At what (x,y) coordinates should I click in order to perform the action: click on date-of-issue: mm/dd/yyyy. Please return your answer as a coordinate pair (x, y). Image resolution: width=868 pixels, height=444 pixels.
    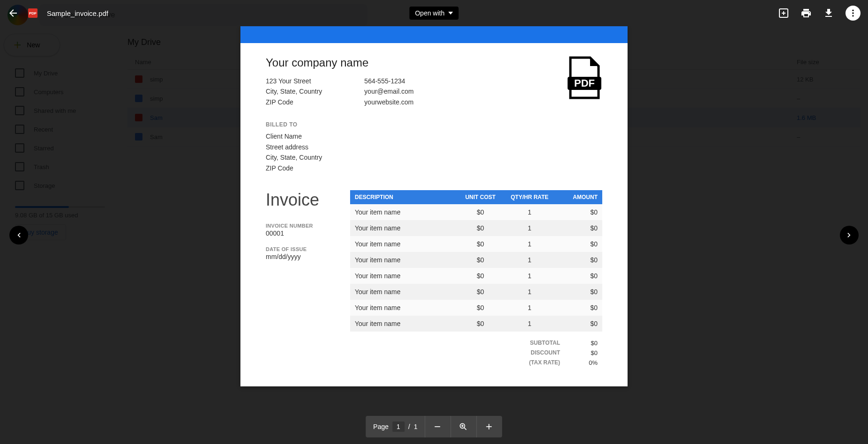
    Looking at the image, I should click on (296, 257).